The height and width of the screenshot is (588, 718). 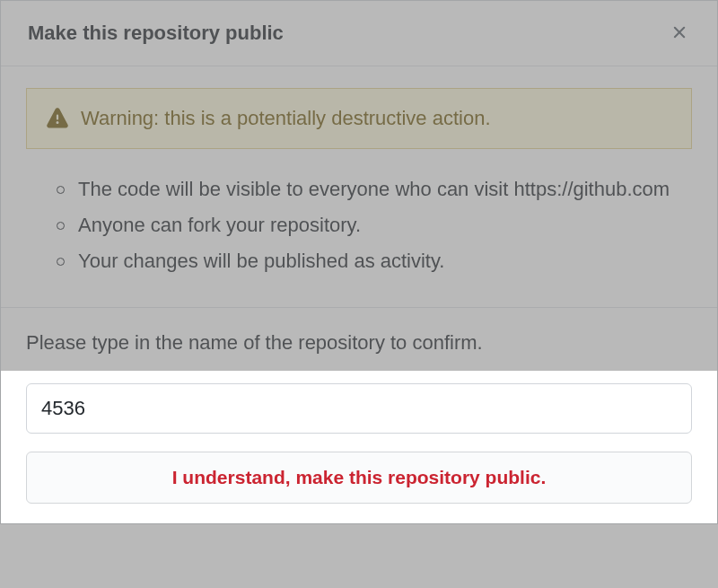 What do you see at coordinates (359, 408) in the screenshot?
I see `repository-name-input` at bounding box center [359, 408].